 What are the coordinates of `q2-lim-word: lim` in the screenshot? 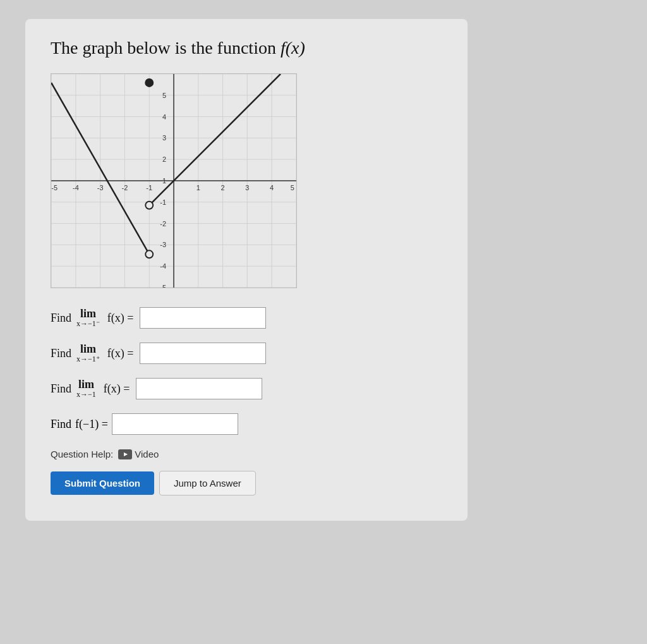 It's located at (88, 349).